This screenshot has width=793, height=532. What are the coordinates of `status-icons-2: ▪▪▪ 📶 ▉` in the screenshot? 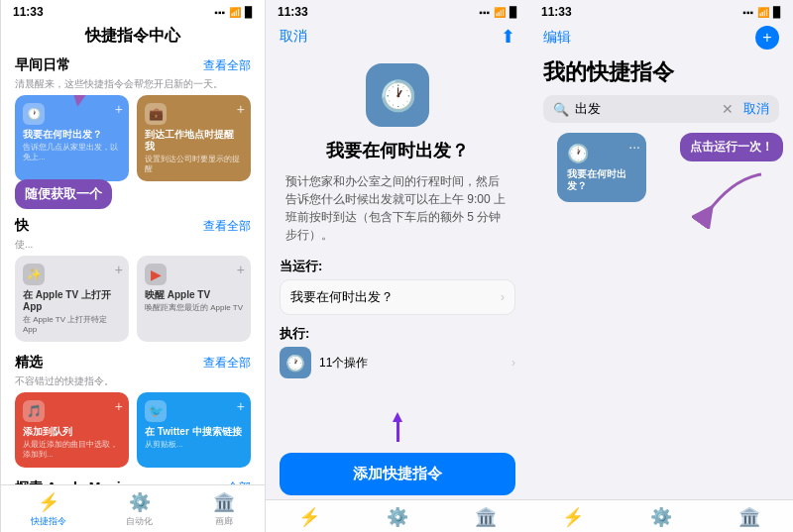 It's located at (498, 12).